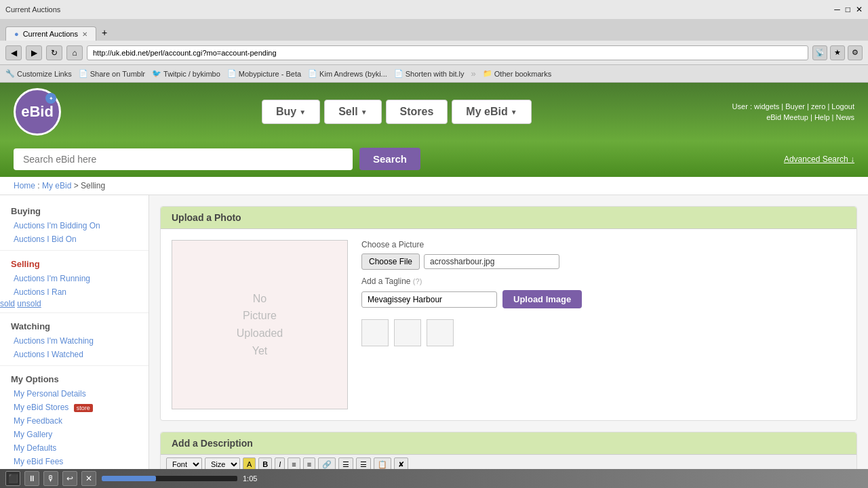  What do you see at coordinates (401, 464) in the screenshot?
I see `toolbar-clear-btn: ✘` at bounding box center [401, 464].